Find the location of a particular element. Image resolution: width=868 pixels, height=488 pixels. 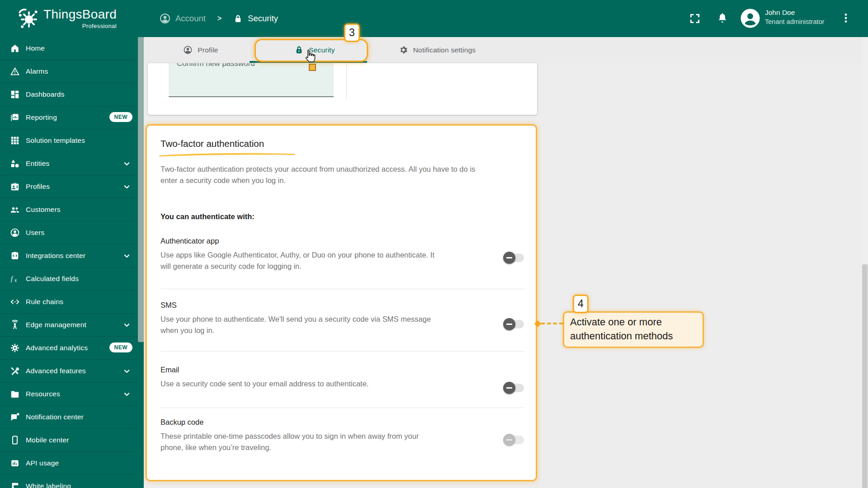

method-name: Backup code is located at coordinates (319, 422).